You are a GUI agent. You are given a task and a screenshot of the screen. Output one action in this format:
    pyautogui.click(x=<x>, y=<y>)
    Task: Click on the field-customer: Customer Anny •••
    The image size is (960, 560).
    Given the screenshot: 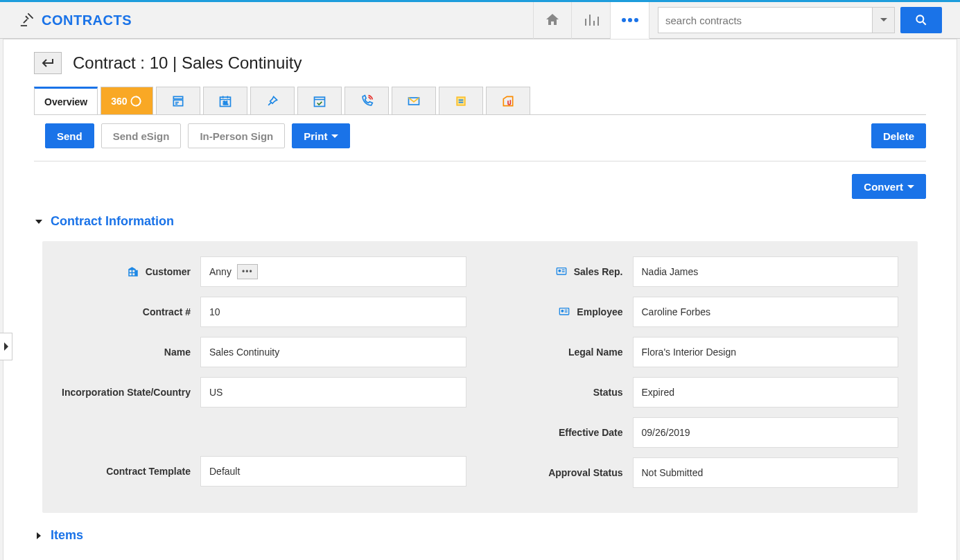 What is the action you would take?
    pyautogui.click(x=264, y=272)
    